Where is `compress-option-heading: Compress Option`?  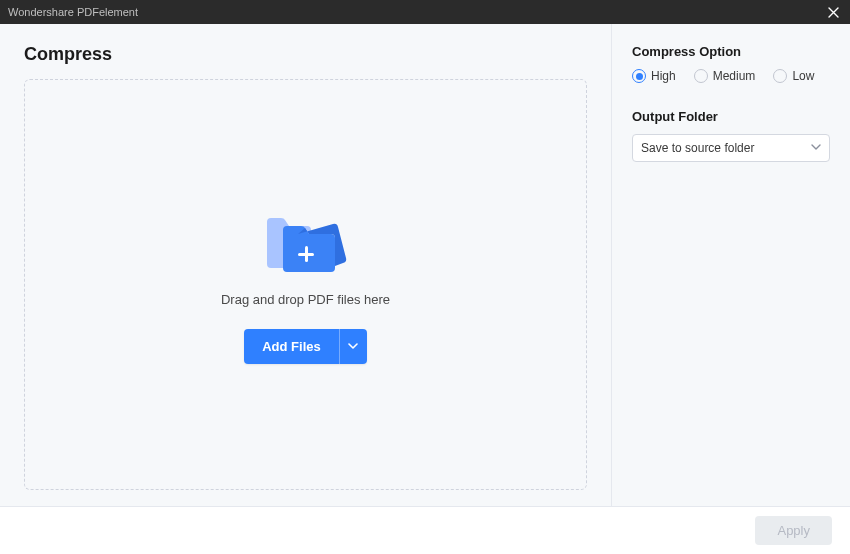 compress-option-heading: Compress Option is located at coordinates (731, 52).